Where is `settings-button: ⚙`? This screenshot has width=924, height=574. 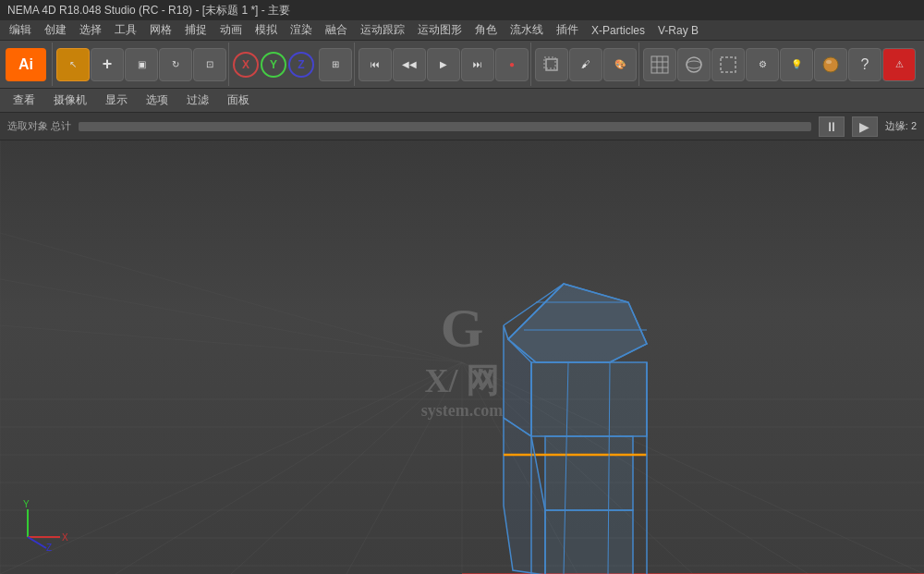 settings-button: ⚙ is located at coordinates (762, 65).